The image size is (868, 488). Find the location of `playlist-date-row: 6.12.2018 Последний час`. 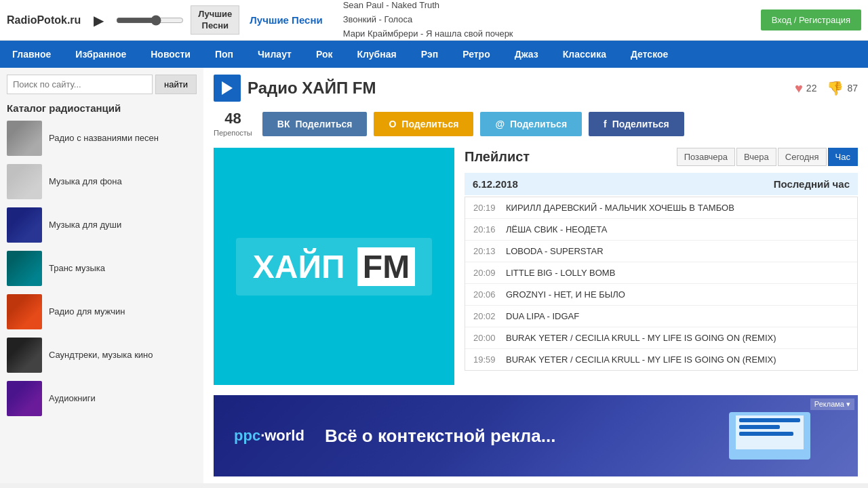

playlist-date-row: 6.12.2018 Последний час is located at coordinates (661, 184).